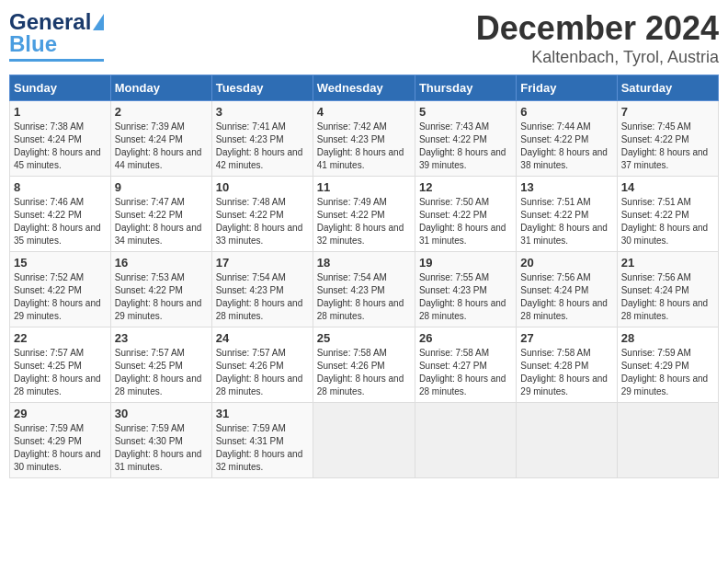 Image resolution: width=728 pixels, height=563 pixels. I want to click on calendar-cell: 28Sunrise: 7:59 AMSunset: 4:29 PMDayligh…, so click(667, 365).